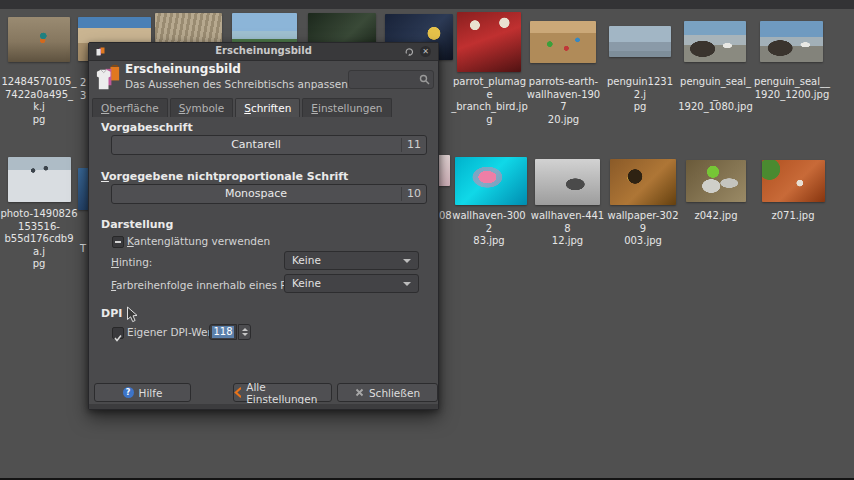 The width and height of the screenshot is (854, 480). I want to click on mono-font-size: 10, so click(414, 194).